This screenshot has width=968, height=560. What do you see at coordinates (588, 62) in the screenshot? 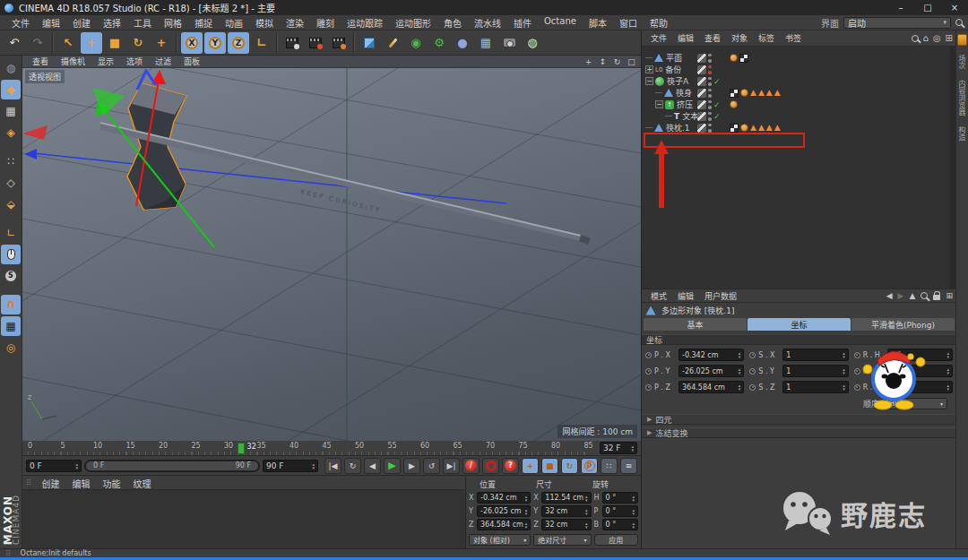
I see `view-pan-icon: +` at bounding box center [588, 62].